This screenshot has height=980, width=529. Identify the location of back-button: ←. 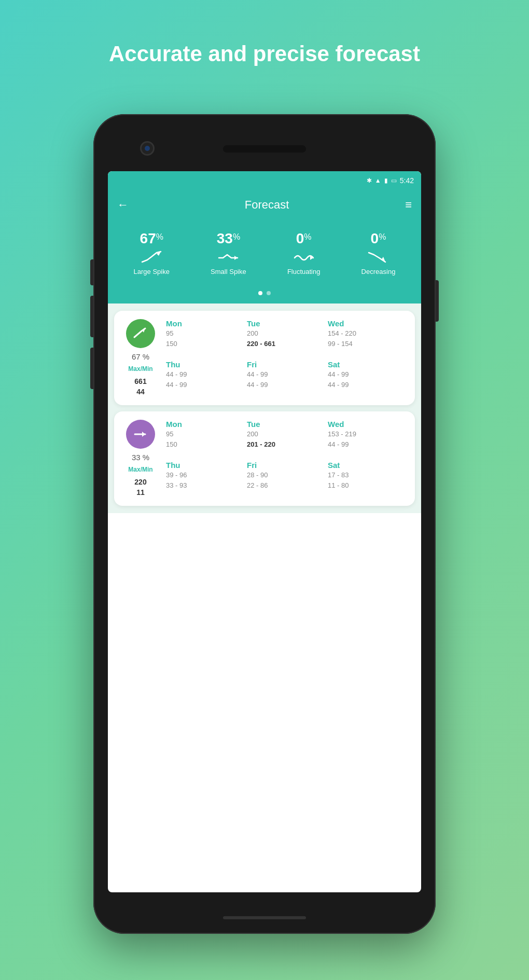
(123, 205).